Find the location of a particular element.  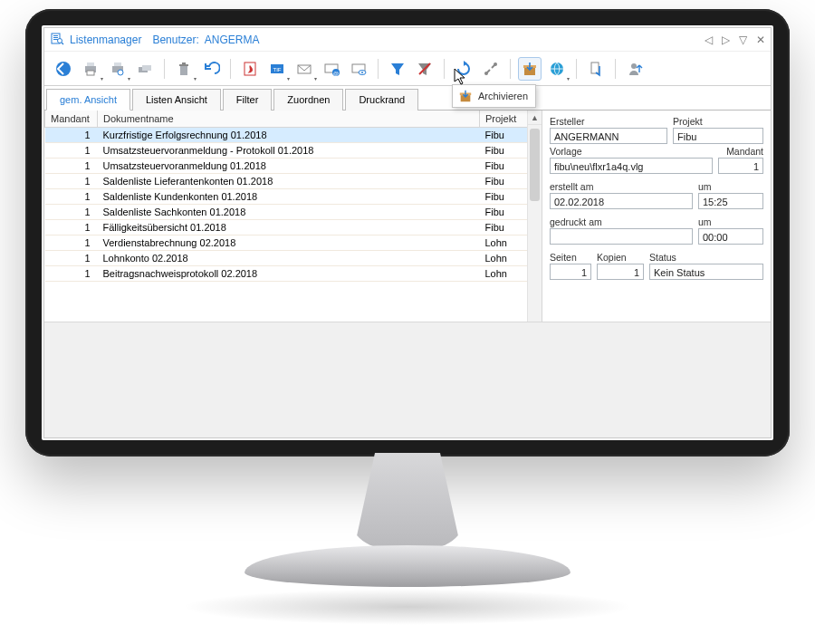

home-button is located at coordinates (63, 69).